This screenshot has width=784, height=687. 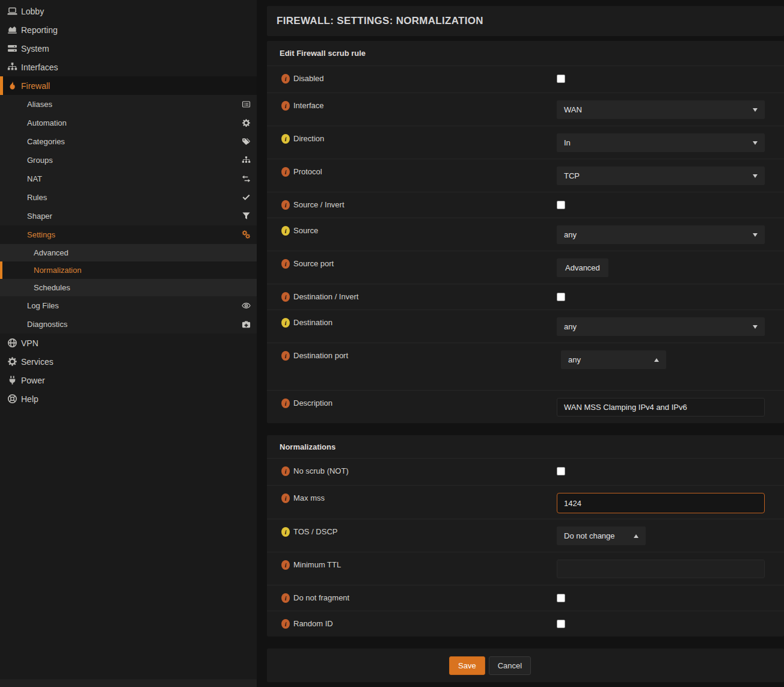 What do you see at coordinates (525, 53) in the screenshot?
I see `scrub-rule-heading: Edit Firewall scrub rule` at bounding box center [525, 53].